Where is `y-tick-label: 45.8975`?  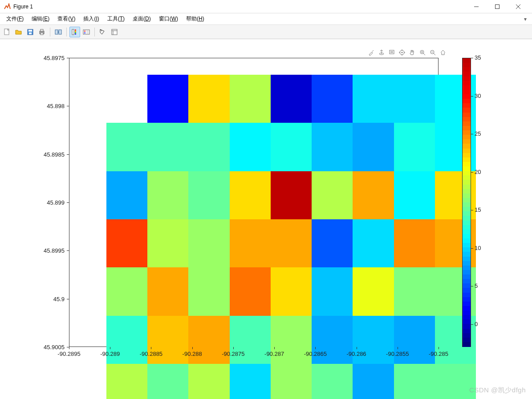
y-tick-label: 45.8975 is located at coordinates (51, 58).